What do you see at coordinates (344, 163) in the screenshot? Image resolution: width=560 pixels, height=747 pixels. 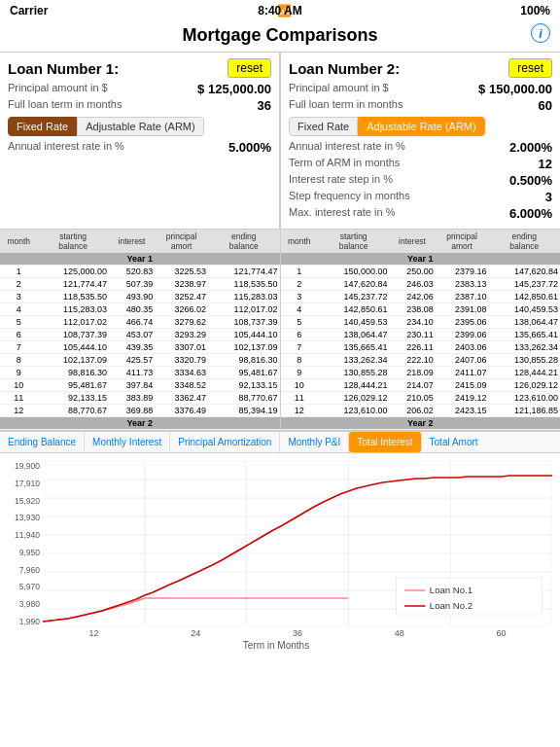 I see `loan2-arm-term-label: Term of ARM in months` at bounding box center [344, 163].